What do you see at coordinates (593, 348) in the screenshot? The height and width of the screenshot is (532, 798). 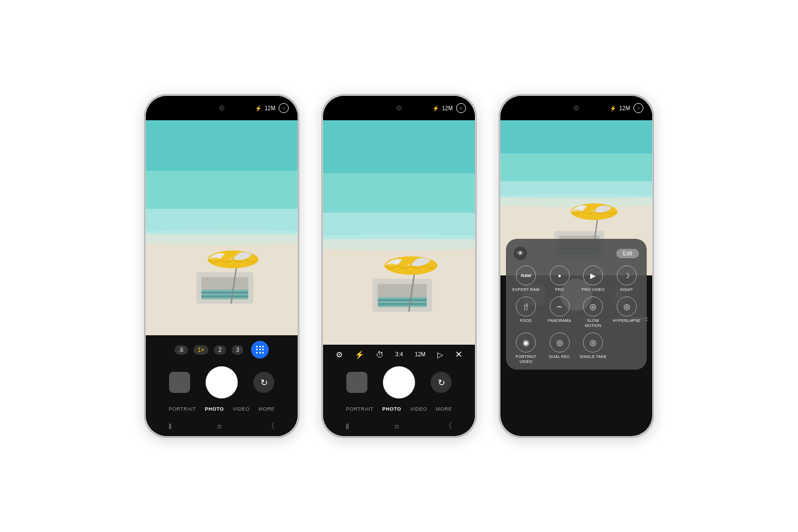 I see `mode-single-take: ◎ SINGLE TAKE` at bounding box center [593, 348].